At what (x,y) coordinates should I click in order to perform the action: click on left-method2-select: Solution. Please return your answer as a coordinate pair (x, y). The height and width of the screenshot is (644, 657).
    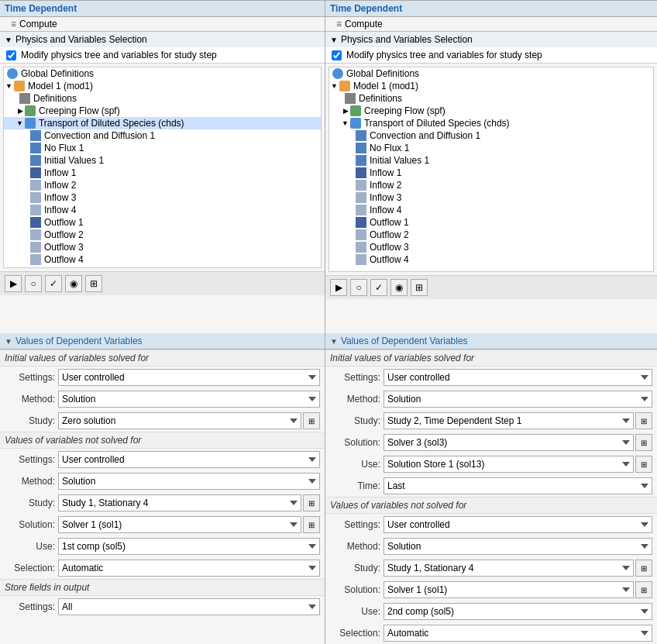
    Looking at the image, I should click on (189, 481).